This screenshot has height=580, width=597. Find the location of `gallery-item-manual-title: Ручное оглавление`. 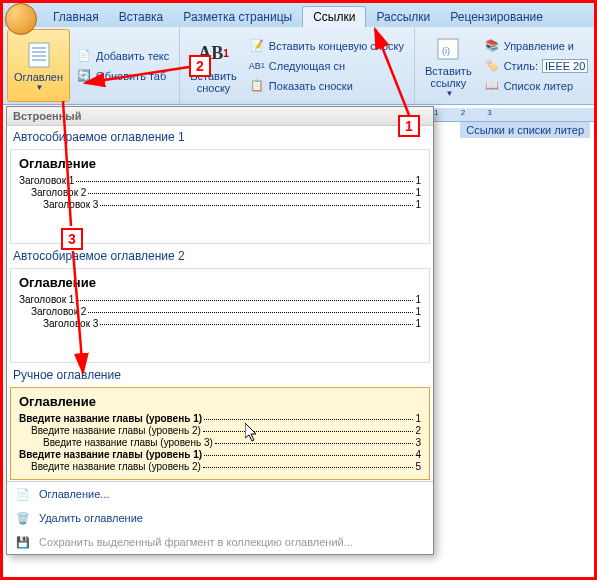

gallery-item-manual-title: Ручное оглавление is located at coordinates (220, 375).